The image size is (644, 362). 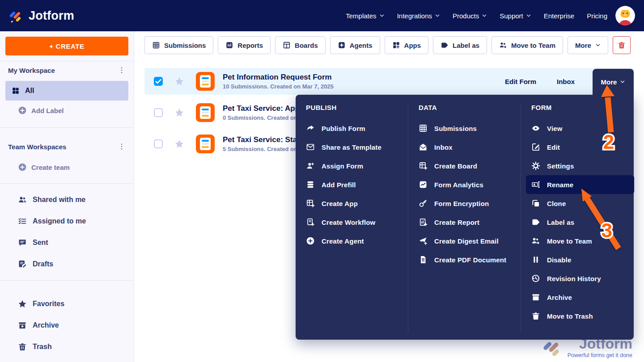 What do you see at coordinates (278, 77) in the screenshot?
I see `form-title: Pet Information Request Form` at bounding box center [278, 77].